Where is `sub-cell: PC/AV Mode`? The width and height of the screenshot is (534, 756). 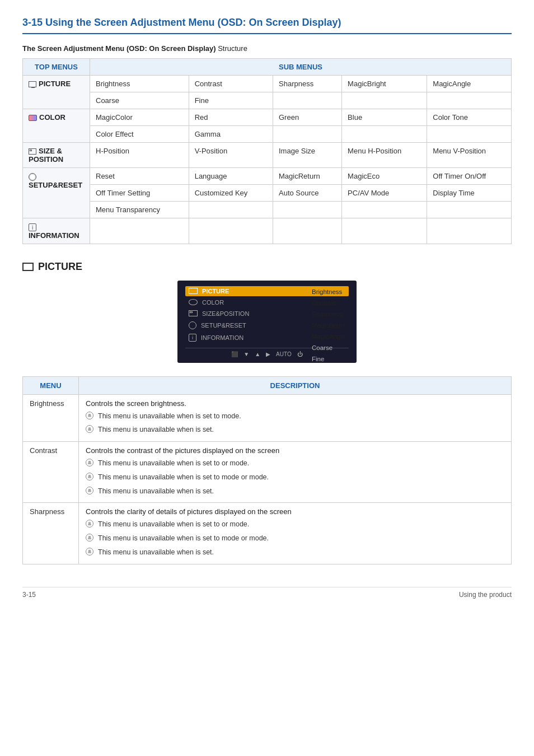
sub-cell: PC/AV Mode is located at coordinates (385, 193).